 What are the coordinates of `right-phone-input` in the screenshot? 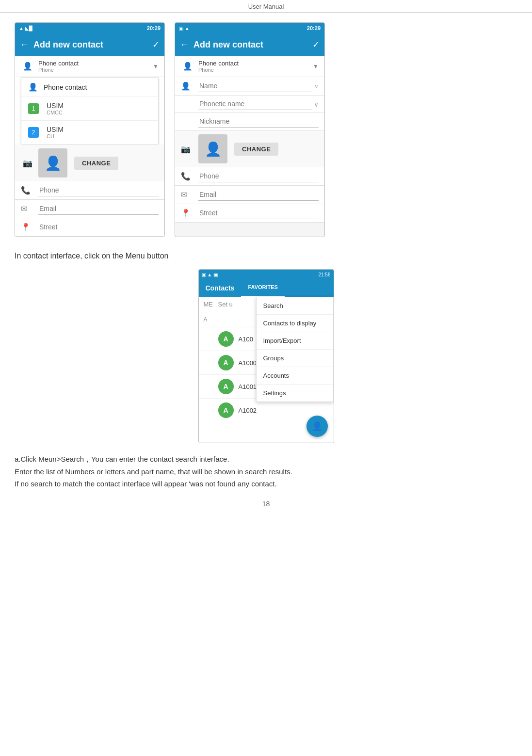 It's located at (258, 177).